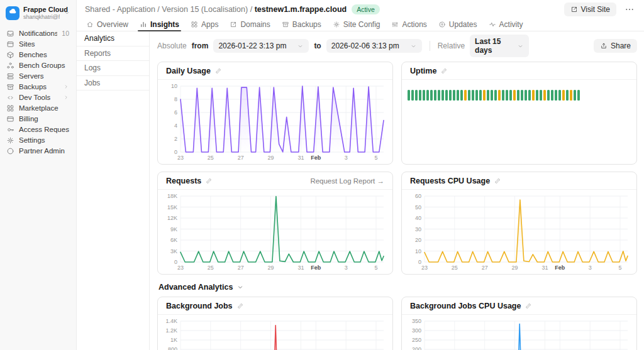 The width and height of the screenshot is (644, 350). I want to click on svg-text: 6K, so click(174, 240).